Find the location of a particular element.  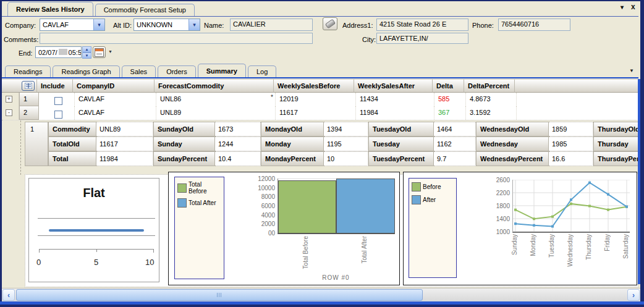

sparkline-tick-5: 5 is located at coordinates (96, 262).